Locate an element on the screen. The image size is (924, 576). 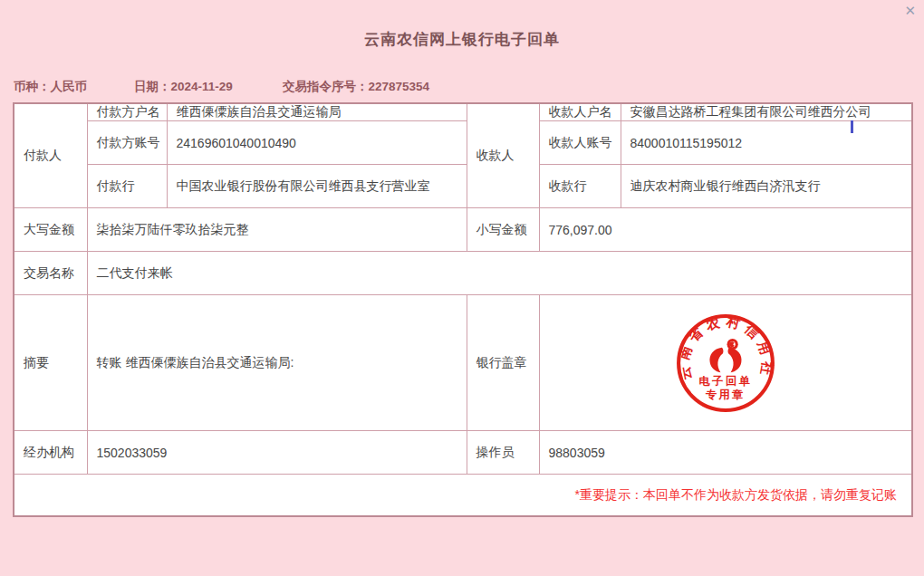
table-row: 付款行 中国农业银行股份有限公司维西县支行营业室 收款行 迪庆农村商业银行维西白… is located at coordinates (463, 187).